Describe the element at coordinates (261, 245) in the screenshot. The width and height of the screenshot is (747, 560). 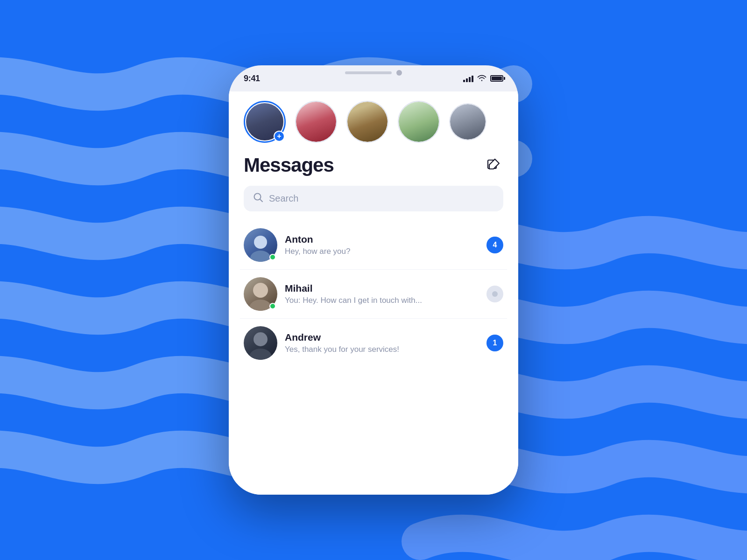
I see `conv-avatar-wrap-anton` at that location.